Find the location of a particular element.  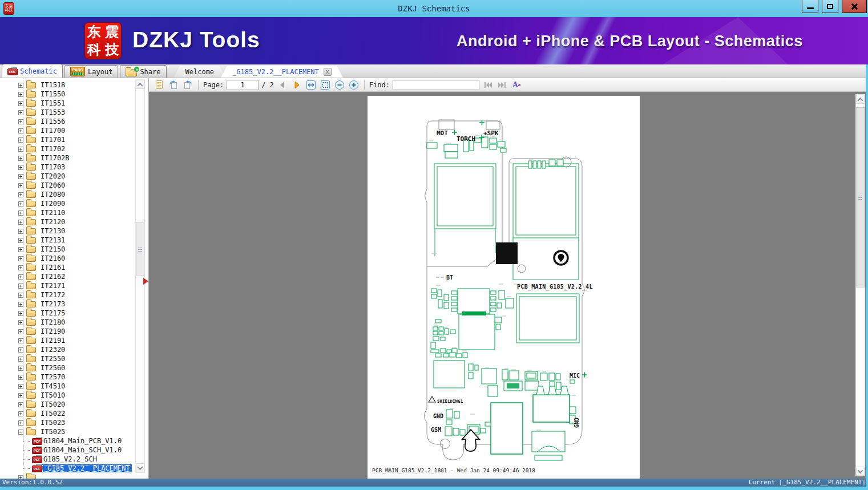

tab-schematic: PDF Schematic is located at coordinates (32, 71).